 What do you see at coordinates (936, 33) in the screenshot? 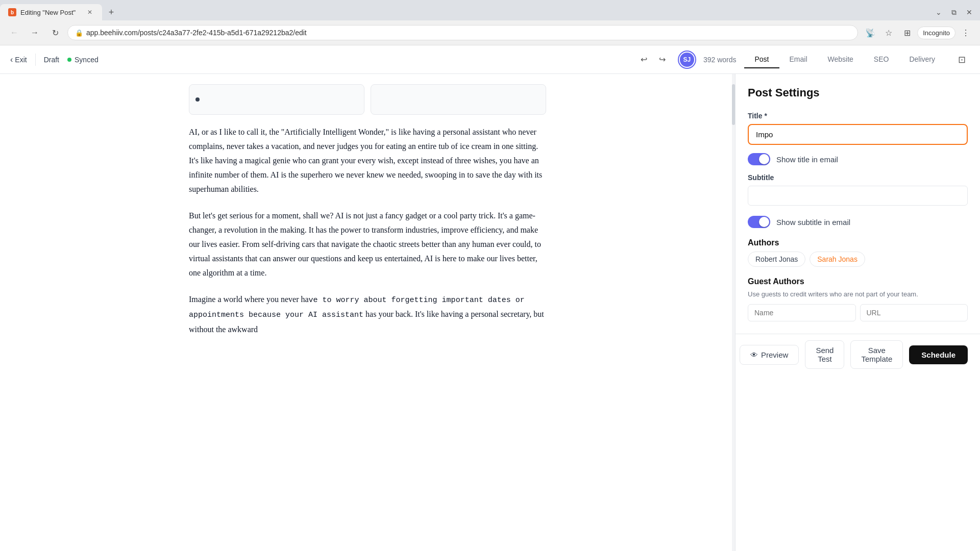
I see `profile-label: Incognito` at bounding box center [936, 33].